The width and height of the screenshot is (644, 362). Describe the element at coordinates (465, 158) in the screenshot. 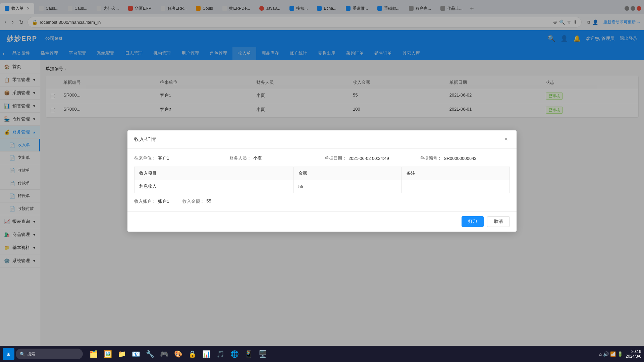

I see `modal-number-info: 单据编号： SR00000000643` at that location.